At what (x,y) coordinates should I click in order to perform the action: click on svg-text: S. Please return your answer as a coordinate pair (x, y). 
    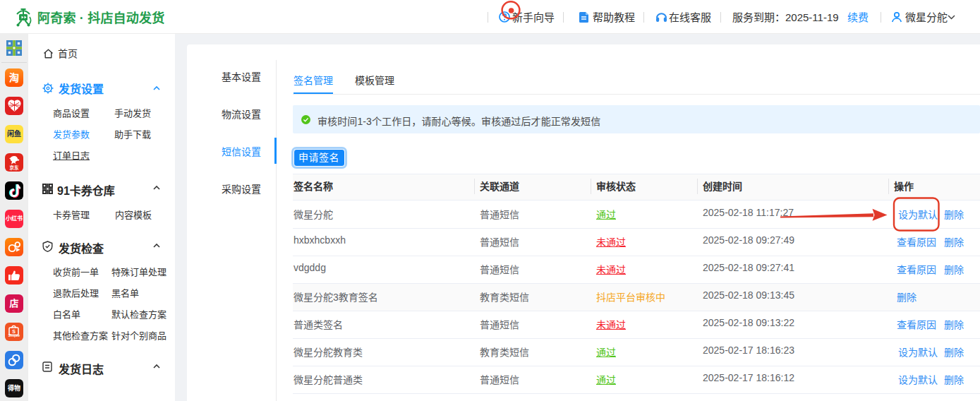
    Looking at the image, I should click on (14, 332).